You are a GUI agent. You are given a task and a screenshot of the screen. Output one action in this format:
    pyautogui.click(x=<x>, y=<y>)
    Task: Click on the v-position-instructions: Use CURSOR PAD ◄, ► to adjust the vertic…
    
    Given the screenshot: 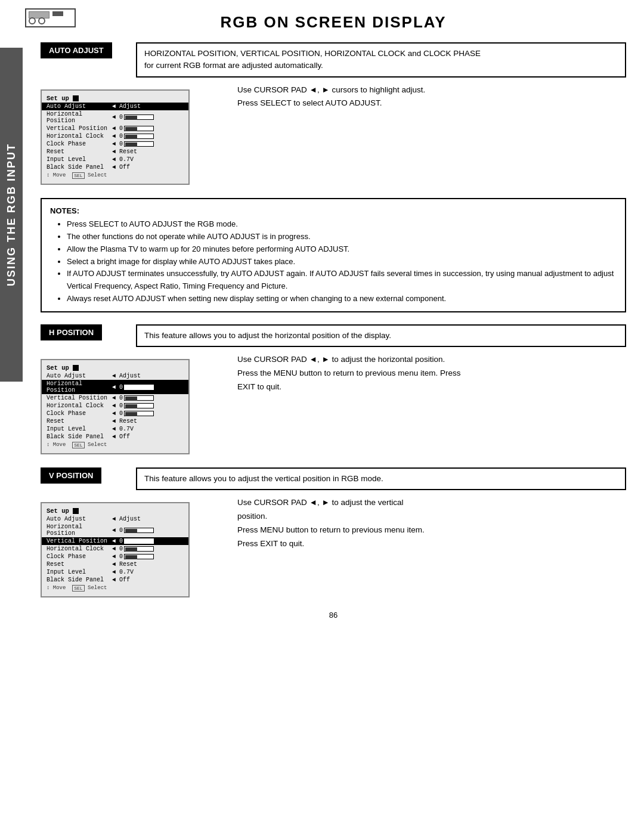 What is the action you would take?
    pyautogui.click(x=423, y=524)
    